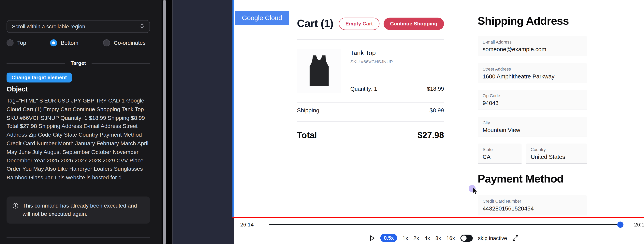 This screenshot has width=644, height=244. What do you see at coordinates (308, 110) in the screenshot?
I see `shipping-label: Shipping` at bounding box center [308, 110].